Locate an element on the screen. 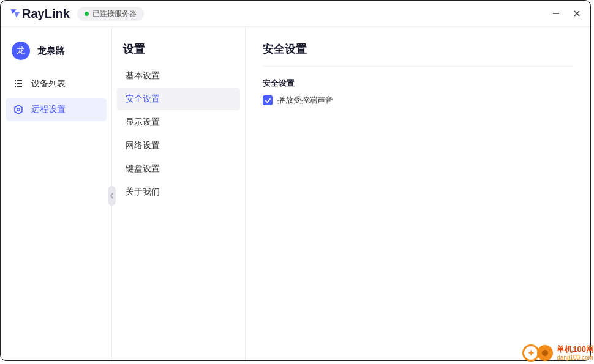  app-name: RayLink is located at coordinates (46, 13).